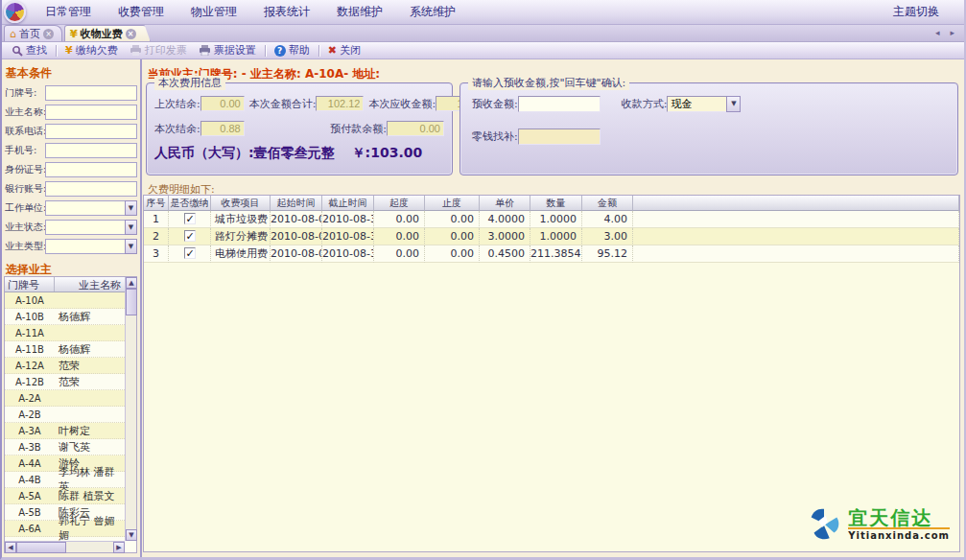 The width and height of the screenshot is (966, 560). What do you see at coordinates (360, 12) in the screenshot?
I see `menu-data-maintenance: 数据维护` at bounding box center [360, 12].